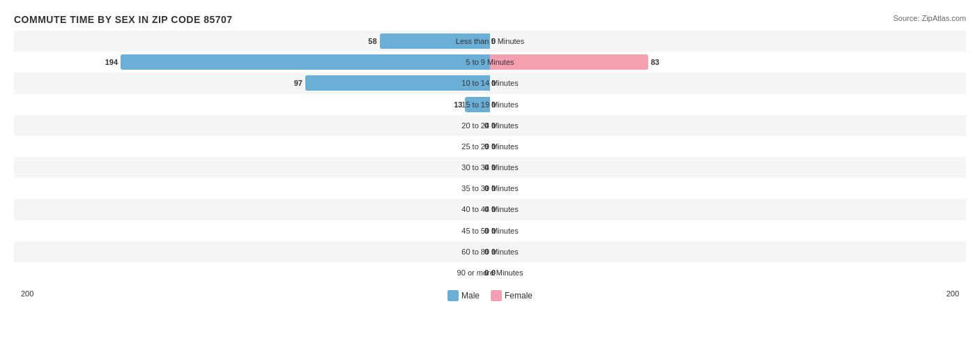  I want to click on legend-female-box, so click(496, 296).